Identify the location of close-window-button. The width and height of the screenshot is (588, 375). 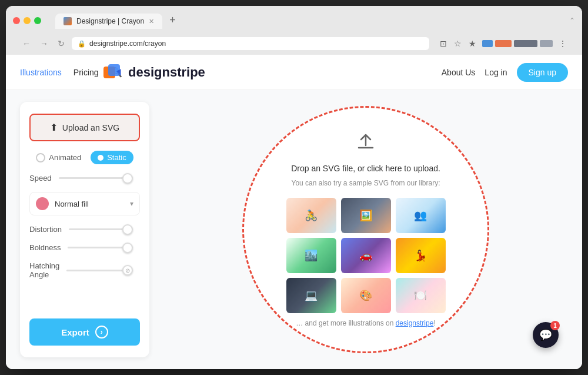
(16, 21).